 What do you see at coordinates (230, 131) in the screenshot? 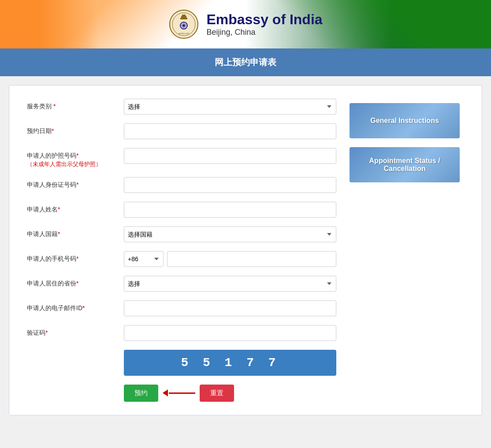
I see `appointment-date-input` at bounding box center [230, 131].